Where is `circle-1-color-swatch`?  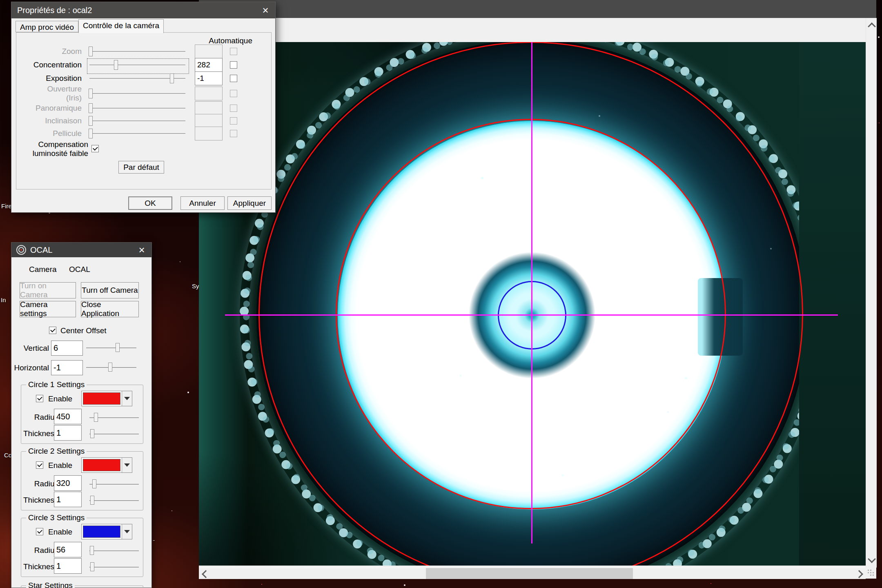 circle-1-color-swatch is located at coordinates (102, 399).